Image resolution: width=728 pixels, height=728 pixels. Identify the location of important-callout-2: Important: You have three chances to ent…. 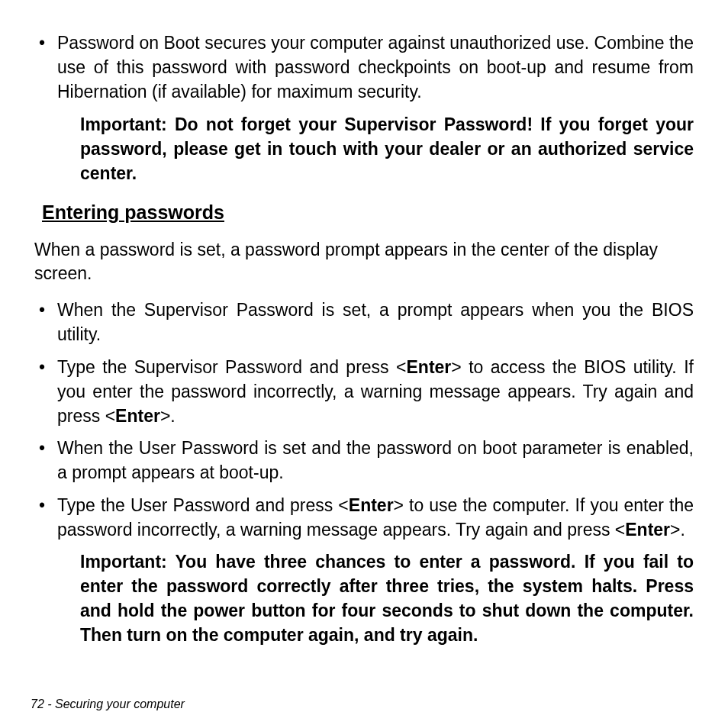
(387, 598).